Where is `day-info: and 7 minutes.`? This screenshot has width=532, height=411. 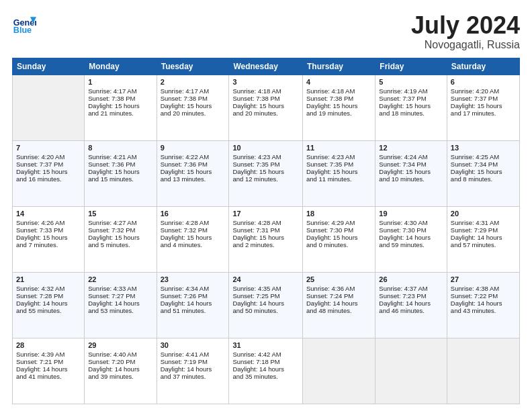 day-info: and 7 minutes. is located at coordinates (48, 244).